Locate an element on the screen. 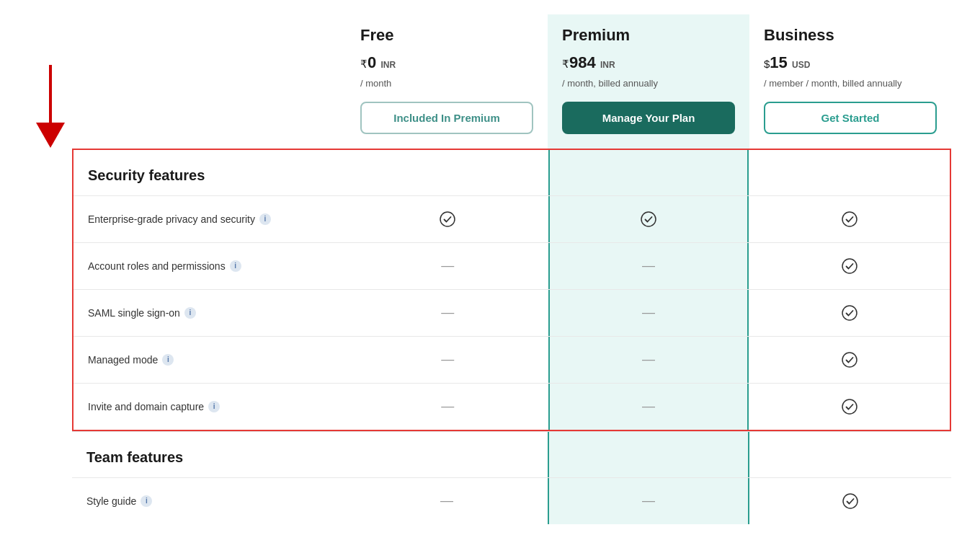 The width and height of the screenshot is (980, 548). feature-label-text: Account roles and permissions is located at coordinates (157, 266).